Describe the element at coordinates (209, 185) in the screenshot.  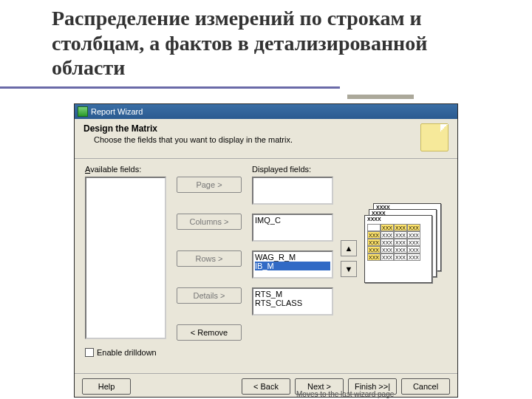
I see `page-button: Page >` at that location.